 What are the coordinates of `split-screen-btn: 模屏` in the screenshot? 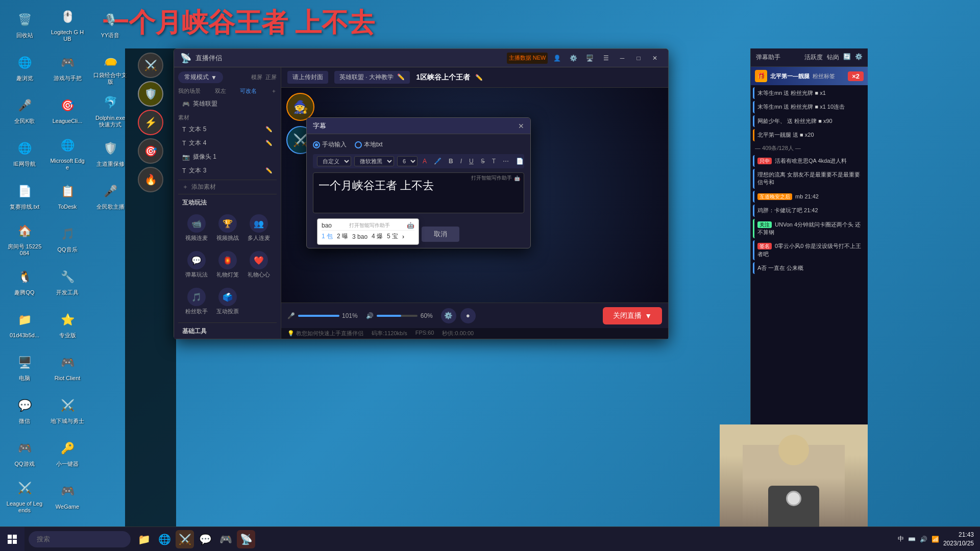 It's located at (257, 78).